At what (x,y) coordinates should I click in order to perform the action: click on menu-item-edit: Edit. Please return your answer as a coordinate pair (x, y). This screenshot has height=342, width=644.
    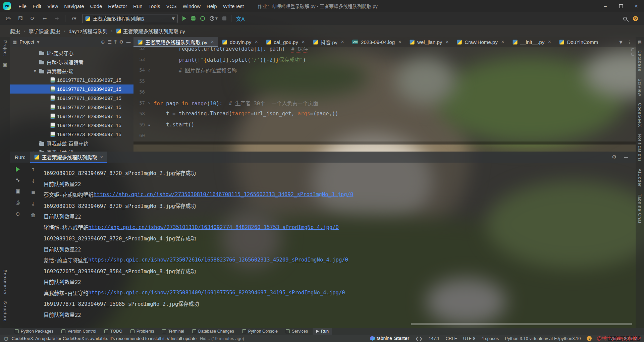
    Looking at the image, I should click on (37, 6).